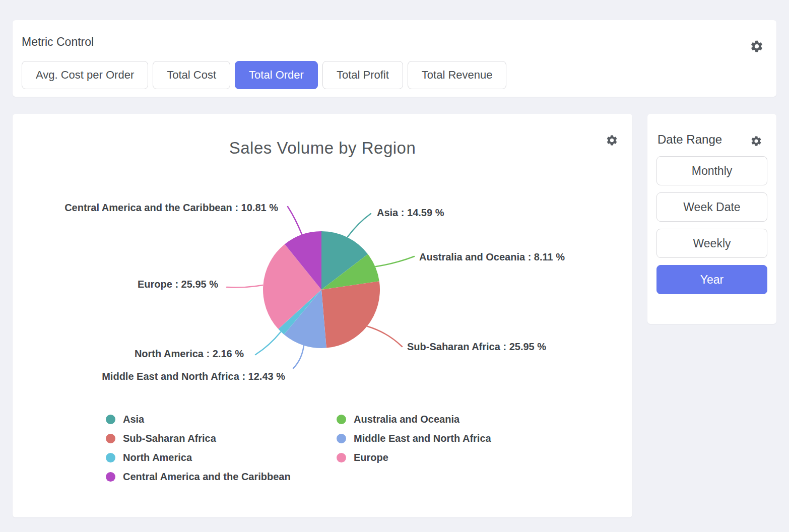  I want to click on legend-dot-north-america, so click(111, 457).